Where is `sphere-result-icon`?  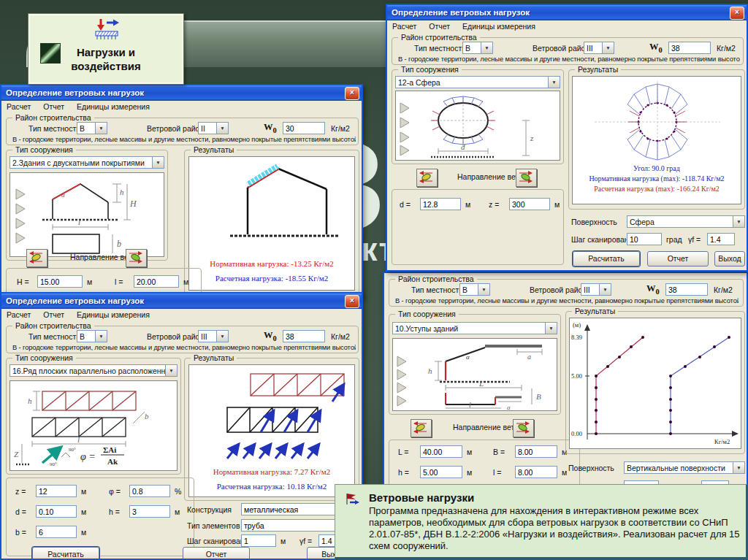 sphere-result-icon is located at coordinates (657, 119).